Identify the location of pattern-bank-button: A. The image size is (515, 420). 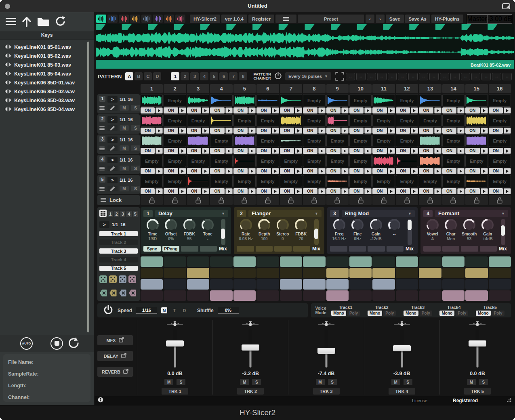
(129, 76).